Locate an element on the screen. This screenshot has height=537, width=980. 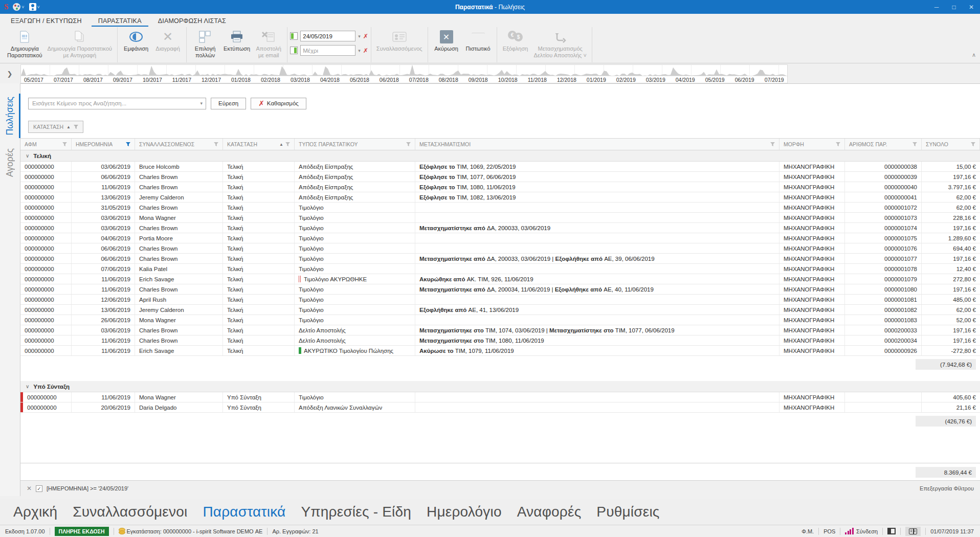
timeline-expander-chevron-icon: ❯ is located at coordinates (10, 74).